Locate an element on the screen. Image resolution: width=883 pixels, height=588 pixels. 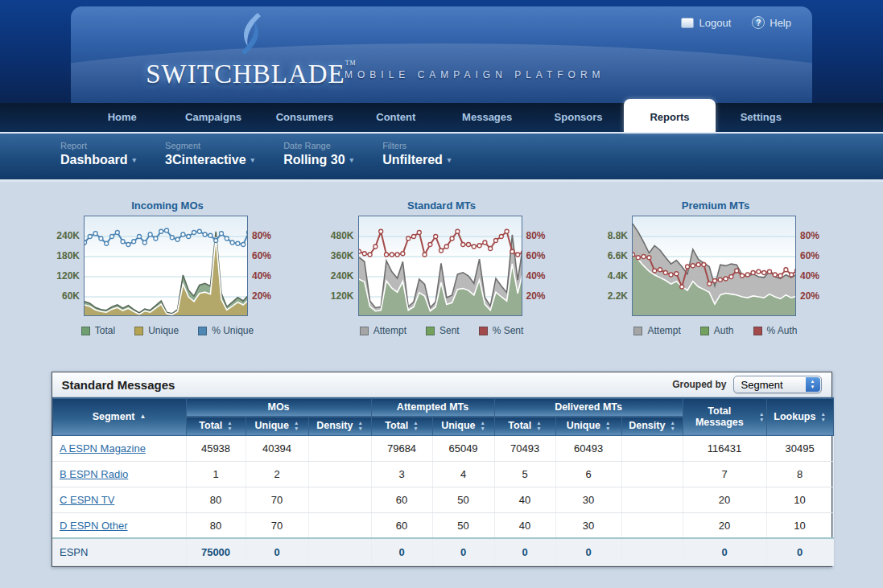
filter-dropdown-filters: Unfiltered▾ is located at coordinates (417, 160).